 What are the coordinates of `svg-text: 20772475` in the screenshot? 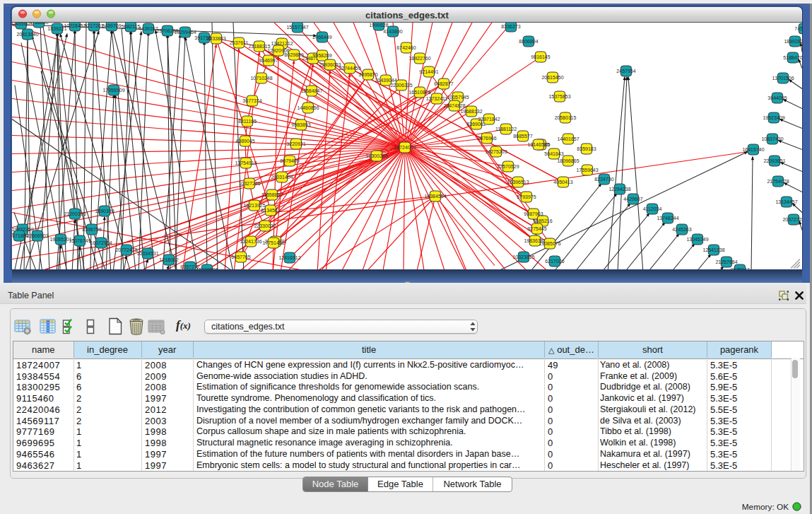 It's located at (126, 250).